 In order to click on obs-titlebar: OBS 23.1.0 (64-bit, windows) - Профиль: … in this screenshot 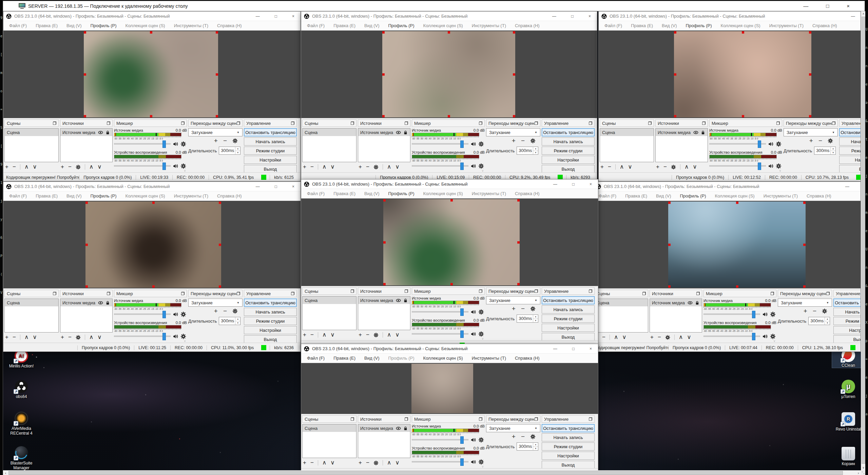, I will do `click(450, 349)`.